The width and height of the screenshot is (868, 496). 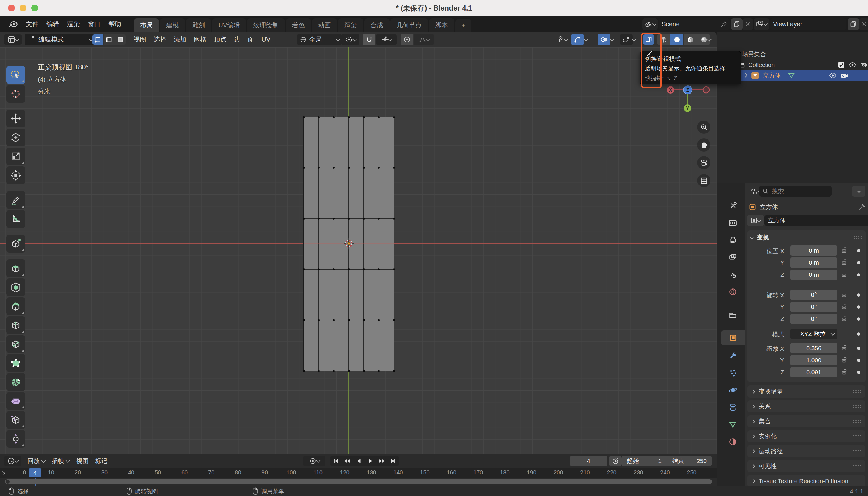 What do you see at coordinates (314, 461) in the screenshot?
I see `auto-keying-toggle` at bounding box center [314, 461].